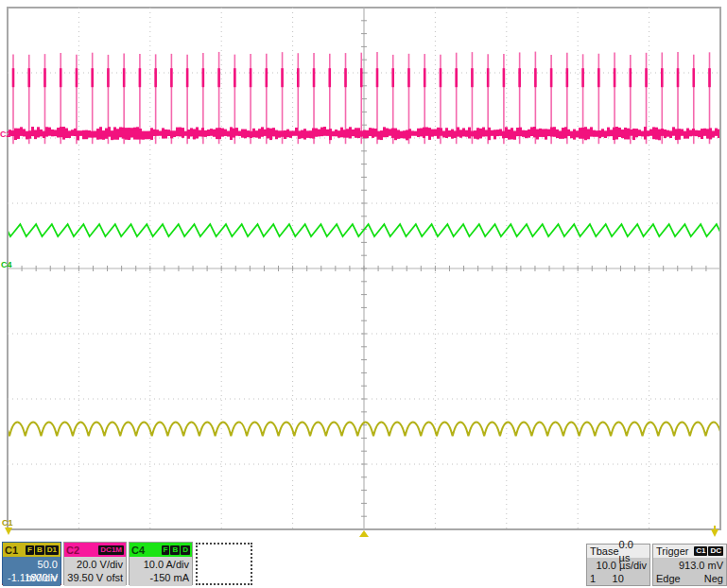 The width and height of the screenshot is (727, 588). Describe the element at coordinates (161, 578) in the screenshot. I see `c4-offset: -150 mA` at that location.